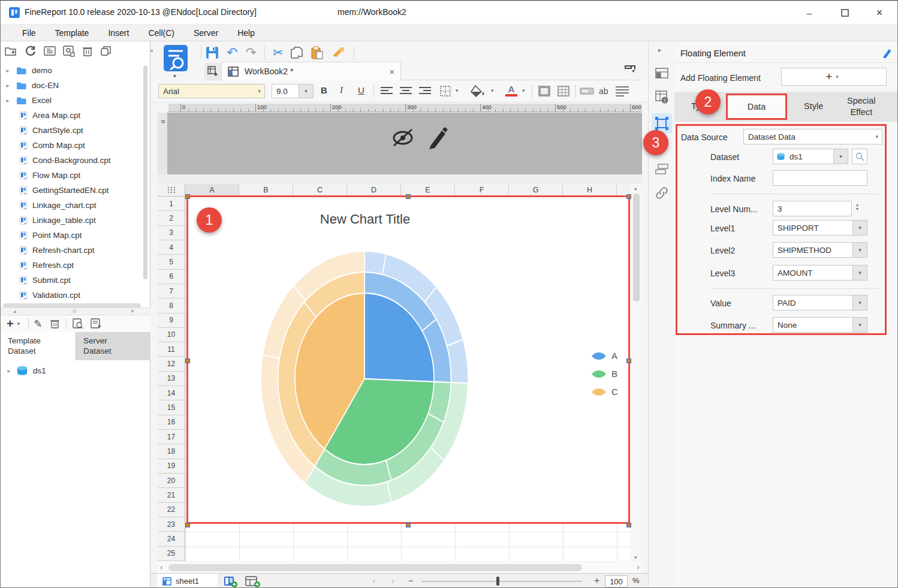 The height and width of the screenshot is (588, 898). I want to click on edit-dataset-icon: ✎, so click(38, 324).